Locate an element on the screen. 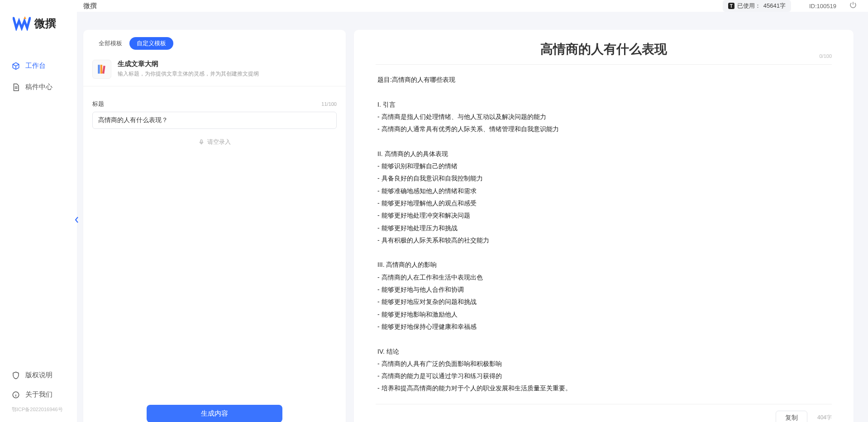 Image resolution: width=868 pixels, height=422 pixels. template-card: 生成文章大纲 输入标题，为你提供文章主体的灵感，并为其创建推文提纲 is located at coordinates (215, 71).